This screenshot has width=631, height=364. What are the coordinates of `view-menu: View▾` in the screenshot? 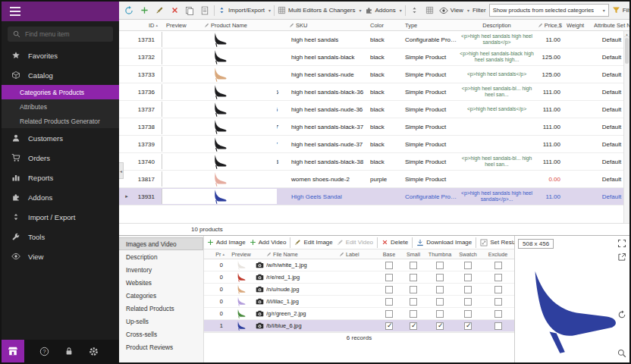 It's located at (454, 11).